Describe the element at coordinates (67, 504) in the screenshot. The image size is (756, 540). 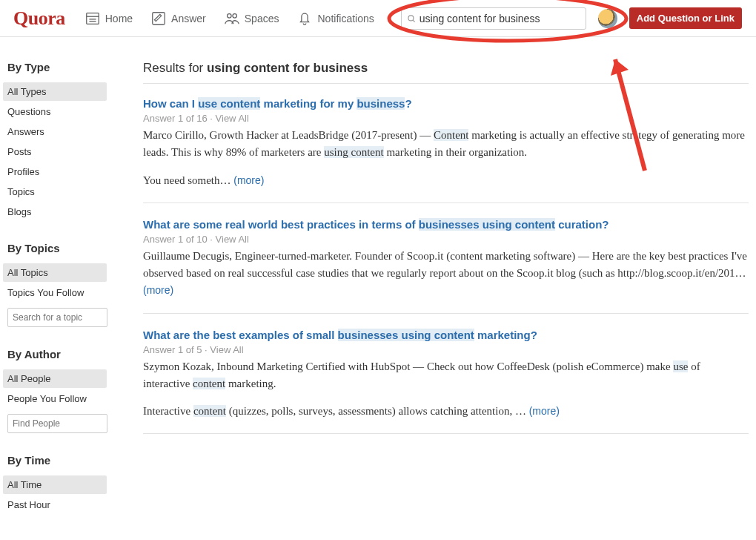
I see `filter-item-past-hour: Past Hour` at that location.